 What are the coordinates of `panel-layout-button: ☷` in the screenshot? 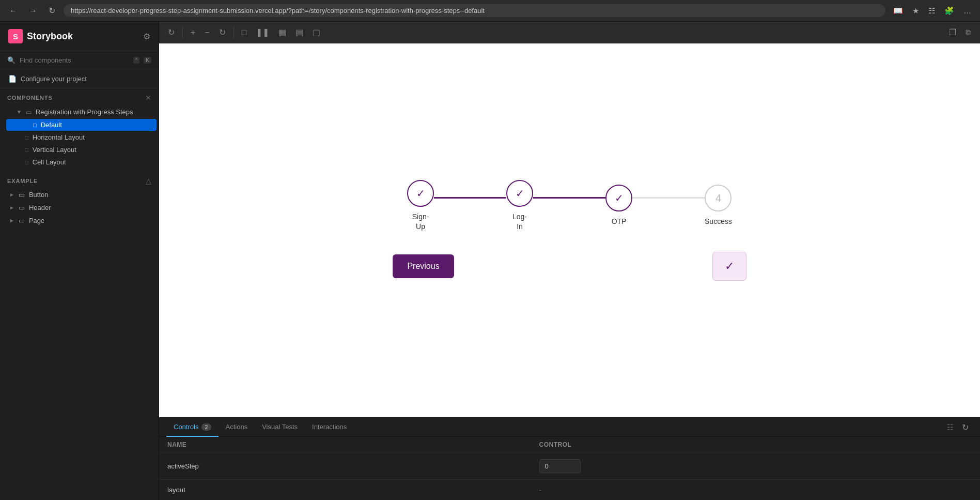 It's located at (951, 427).